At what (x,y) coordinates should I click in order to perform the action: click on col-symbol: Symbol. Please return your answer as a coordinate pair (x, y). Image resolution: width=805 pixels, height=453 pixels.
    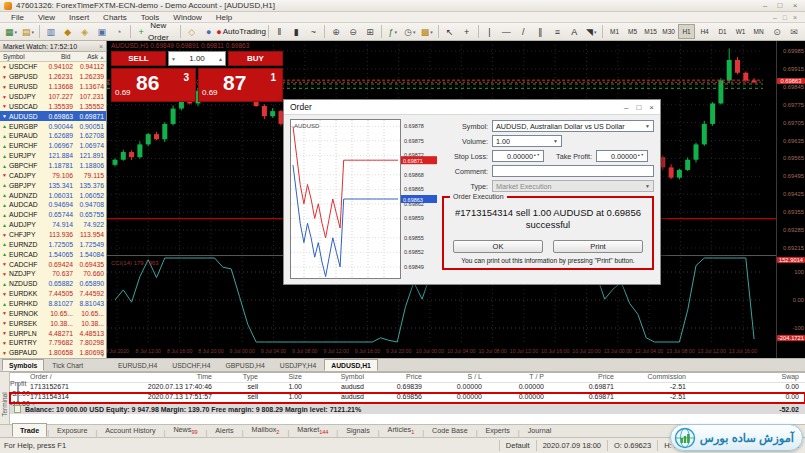
    Looking at the image, I should click on (21, 56).